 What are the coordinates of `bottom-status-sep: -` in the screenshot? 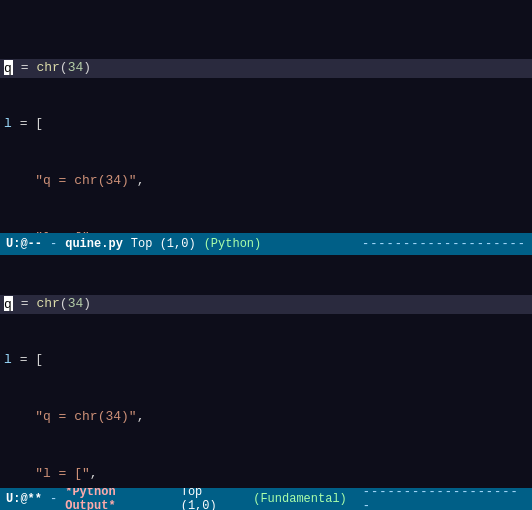 It's located at (54, 499).